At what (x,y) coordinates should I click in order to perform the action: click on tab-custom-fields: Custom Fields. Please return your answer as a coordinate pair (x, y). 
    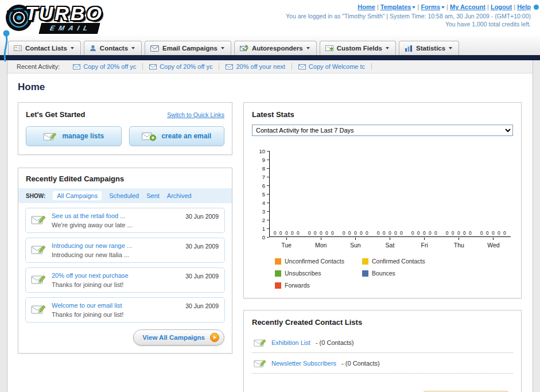
    Looking at the image, I should click on (358, 48).